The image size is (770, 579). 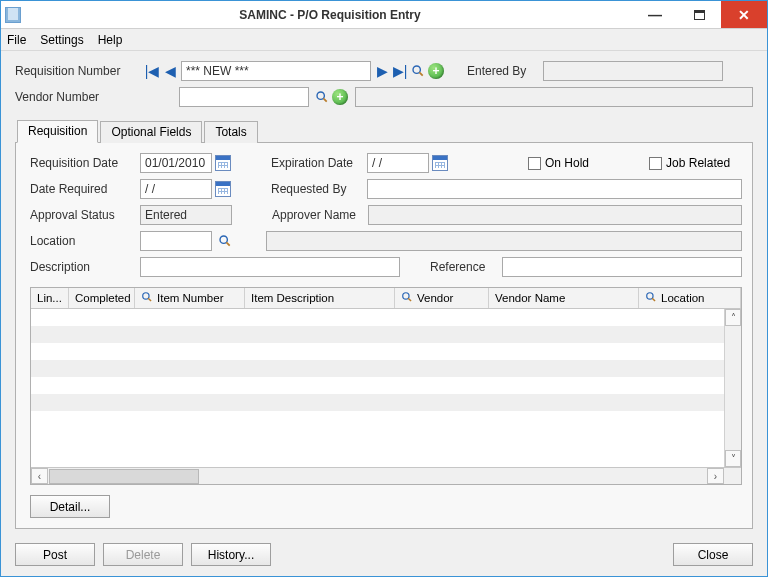 What do you see at coordinates (50, 298) in the screenshot?
I see `col-line: Lin...` at bounding box center [50, 298].